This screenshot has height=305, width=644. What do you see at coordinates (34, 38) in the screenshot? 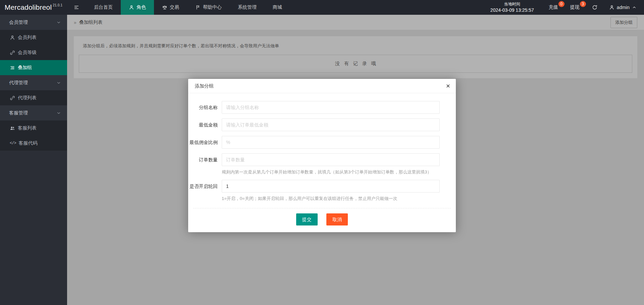
I see `sidebar-item-member-list: 会员列表` at bounding box center [34, 38].